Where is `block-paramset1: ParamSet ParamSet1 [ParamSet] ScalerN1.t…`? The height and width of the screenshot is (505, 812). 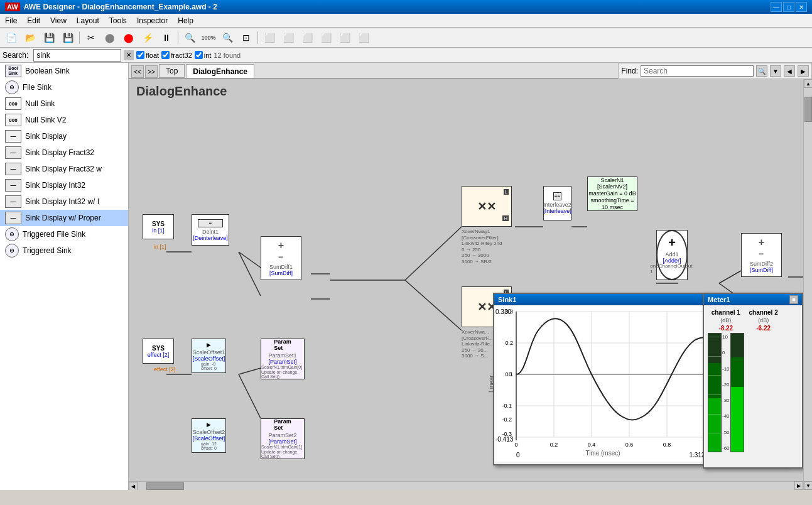
block-paramset1: ParamSet ParamSet1 [ParamSet] ScalerN1.t… is located at coordinates (283, 359).